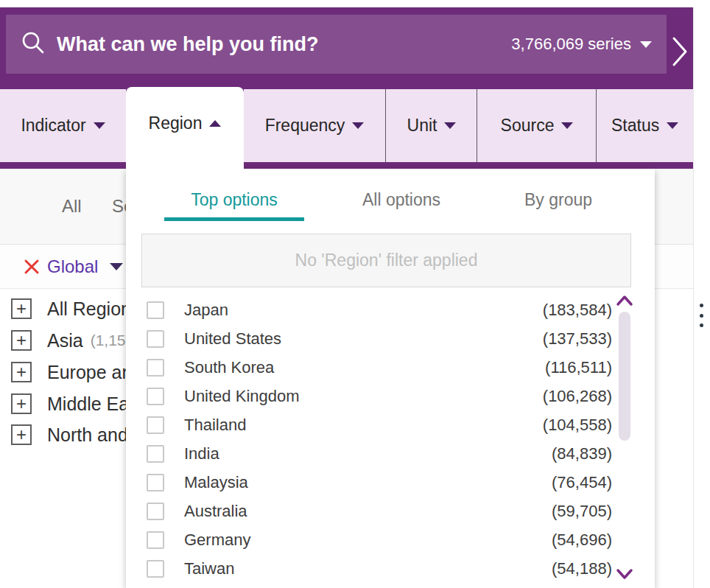  What do you see at coordinates (577, 396) in the screenshot?
I see `option-count: (106,268)` at bounding box center [577, 396].